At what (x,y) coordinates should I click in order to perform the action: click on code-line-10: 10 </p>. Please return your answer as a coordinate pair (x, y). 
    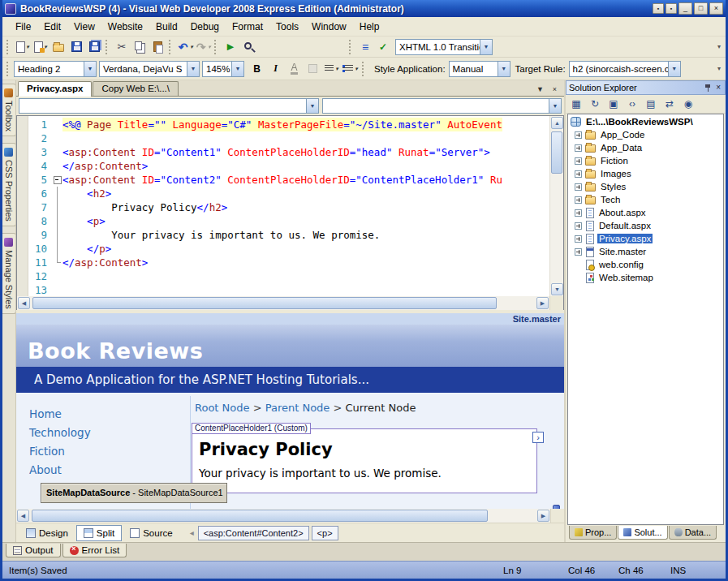
    Looking at the image, I should click on (289, 248).